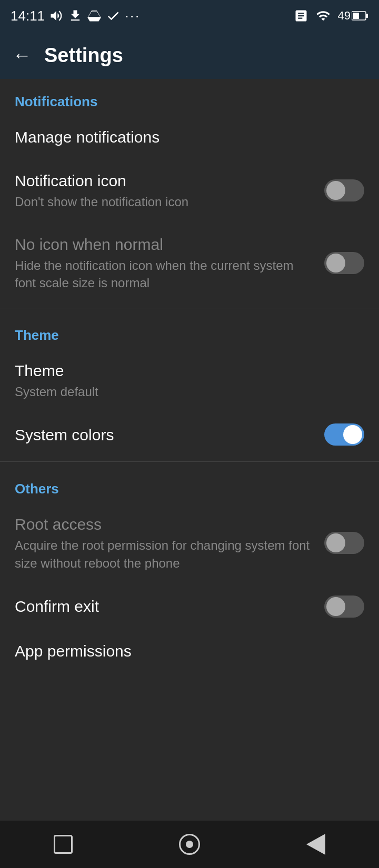 The width and height of the screenshot is (379, 868). I want to click on toggle-root-access, so click(344, 543).